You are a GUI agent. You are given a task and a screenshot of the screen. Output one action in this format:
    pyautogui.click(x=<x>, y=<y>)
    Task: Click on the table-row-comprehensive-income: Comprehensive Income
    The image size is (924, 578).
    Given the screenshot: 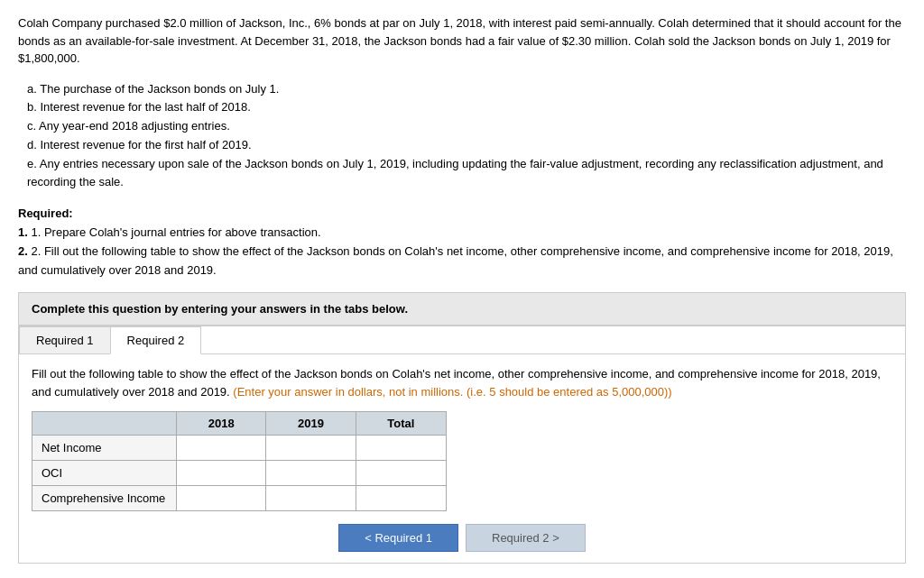 What is the action you would take?
    pyautogui.click(x=240, y=499)
    